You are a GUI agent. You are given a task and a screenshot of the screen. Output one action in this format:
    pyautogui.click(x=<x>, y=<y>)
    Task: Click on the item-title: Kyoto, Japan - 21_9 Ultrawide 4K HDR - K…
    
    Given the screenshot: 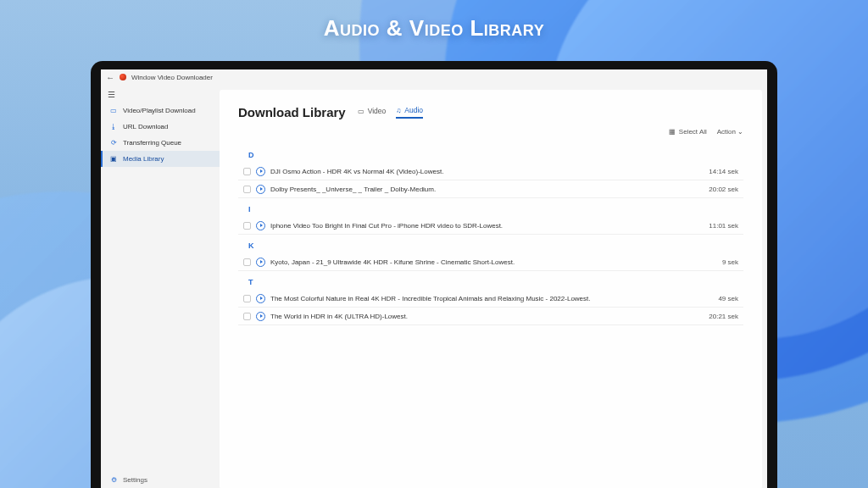 What is the action you would take?
    pyautogui.click(x=493, y=263)
    